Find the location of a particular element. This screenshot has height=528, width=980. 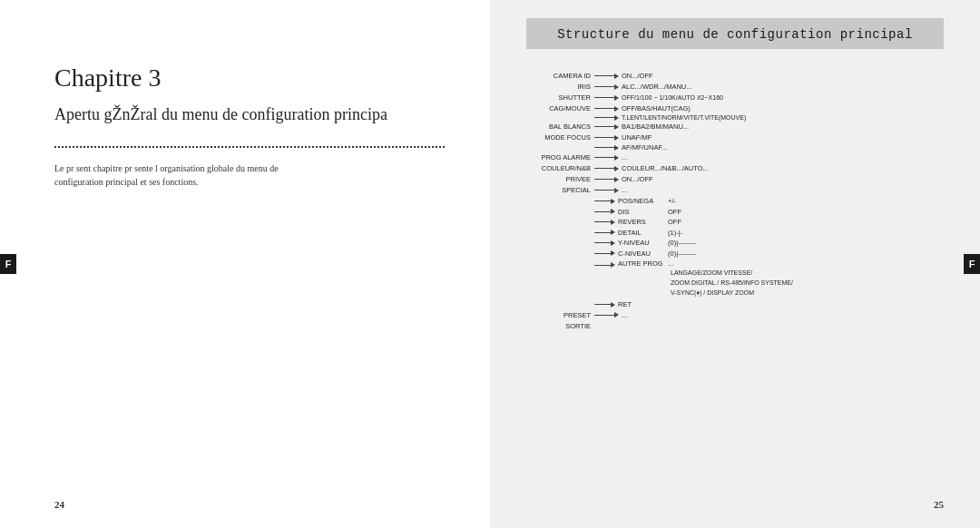

sub-value-detail: (1)-|- is located at coordinates (675, 232).